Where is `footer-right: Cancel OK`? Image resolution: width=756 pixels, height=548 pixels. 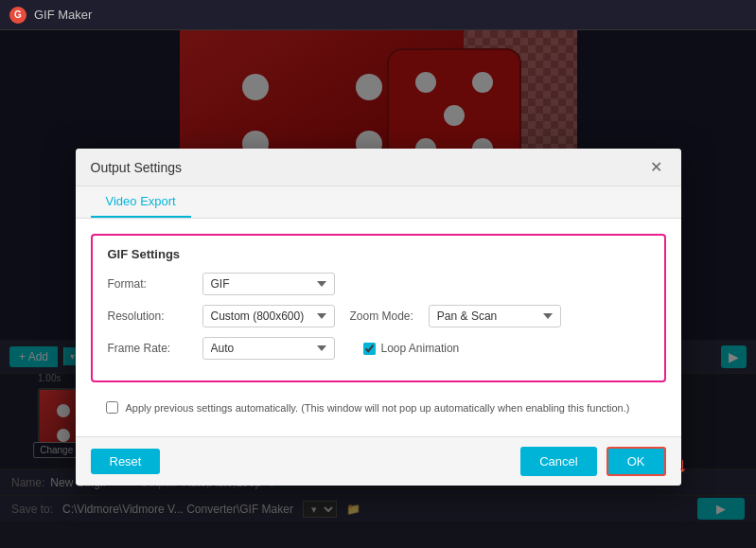
footer-right: Cancel OK is located at coordinates (592, 462).